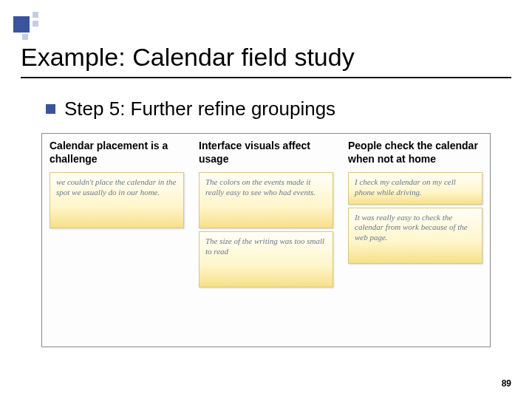 The image size is (532, 399). I want to click on sticky-note: The colors on the events made it really …, so click(266, 200).